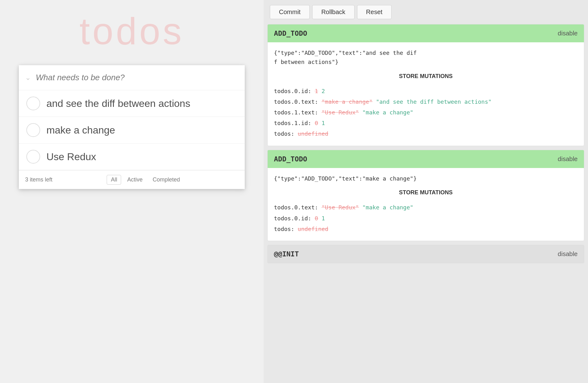 The width and height of the screenshot is (588, 383). What do you see at coordinates (145, 180) in the screenshot?
I see `filter-buttons: All Active Completed` at bounding box center [145, 180].